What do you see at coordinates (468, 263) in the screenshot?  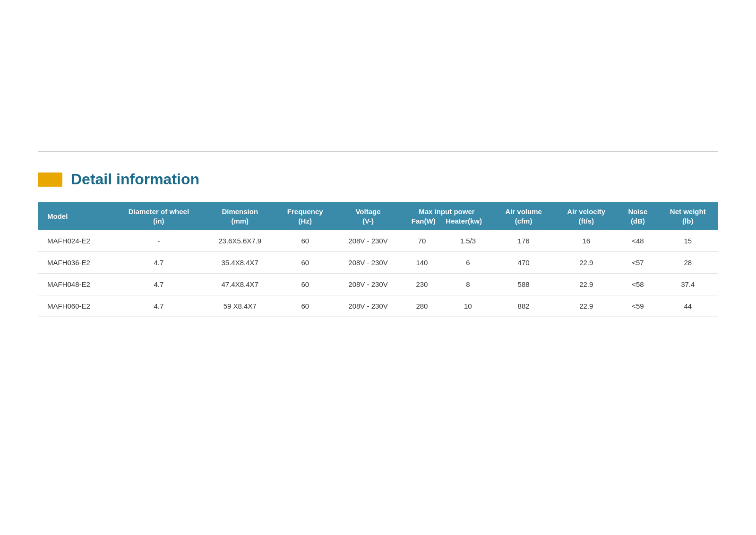 I see `cell-heater-1: 6` at bounding box center [468, 263].